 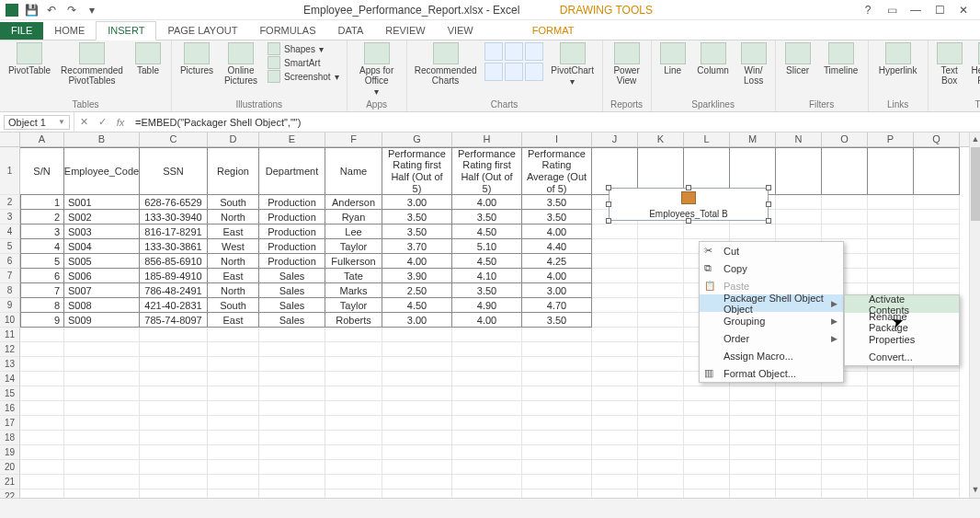 What do you see at coordinates (70, 31) in the screenshot?
I see `tab-home: HOME` at bounding box center [70, 31].